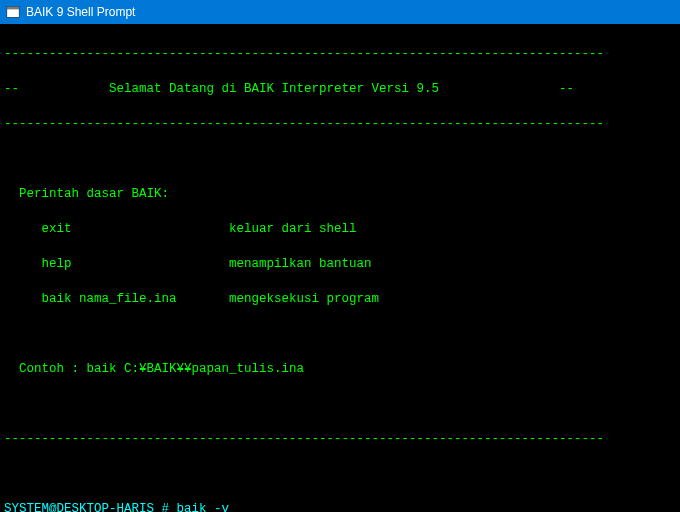  What do you see at coordinates (13, 12) in the screenshot?
I see `app-icon` at bounding box center [13, 12].